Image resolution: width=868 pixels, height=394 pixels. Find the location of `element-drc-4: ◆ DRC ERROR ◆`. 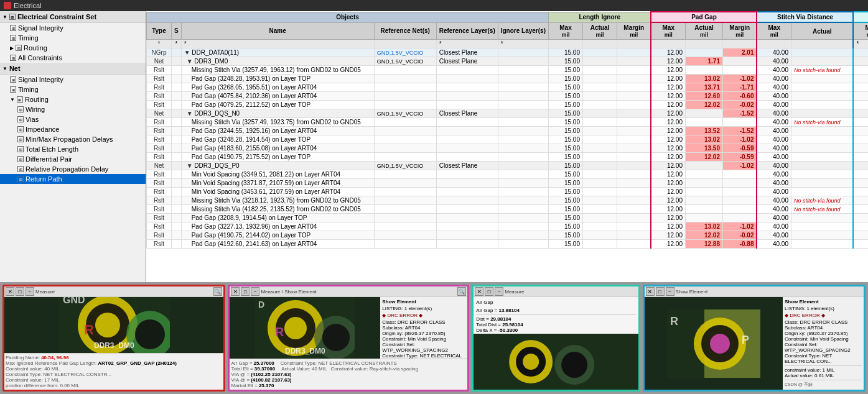

element-drc-4: ◆ DRC ERROR ◆ is located at coordinates (823, 316).